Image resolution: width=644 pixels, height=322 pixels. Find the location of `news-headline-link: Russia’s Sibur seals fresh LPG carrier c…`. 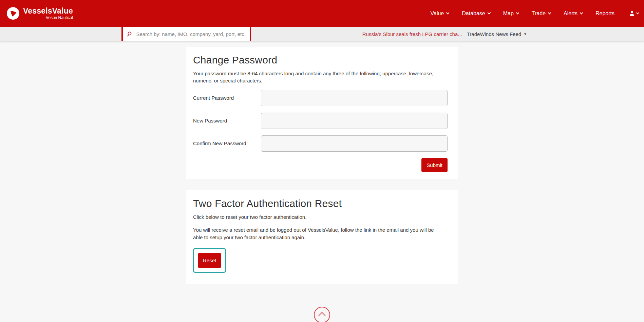

news-headline-link: Russia’s Sibur seals fresh LPG carrier c… is located at coordinates (412, 34).